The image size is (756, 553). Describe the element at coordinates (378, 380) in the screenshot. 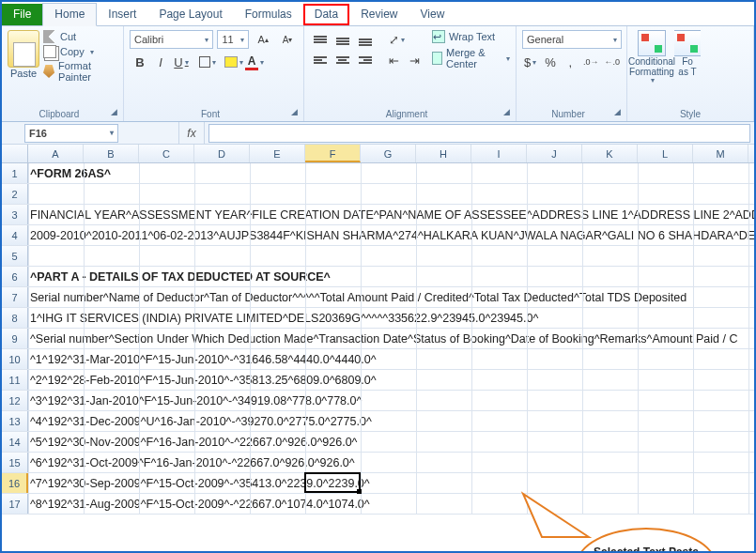

I see `table-row: 11^2^192^28-Feb-2010^F^15-Jun-2010^-^358…` at that location.